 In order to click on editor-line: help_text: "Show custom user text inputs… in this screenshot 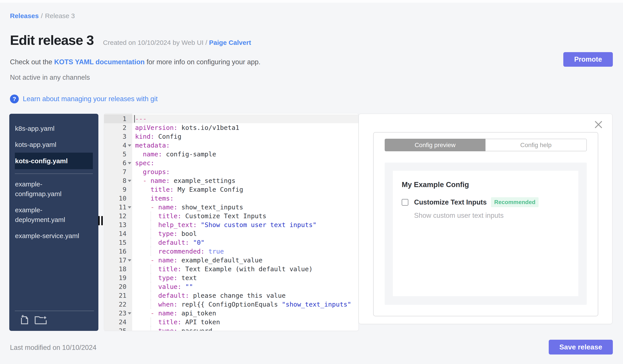, I will do `click(245, 225)`.